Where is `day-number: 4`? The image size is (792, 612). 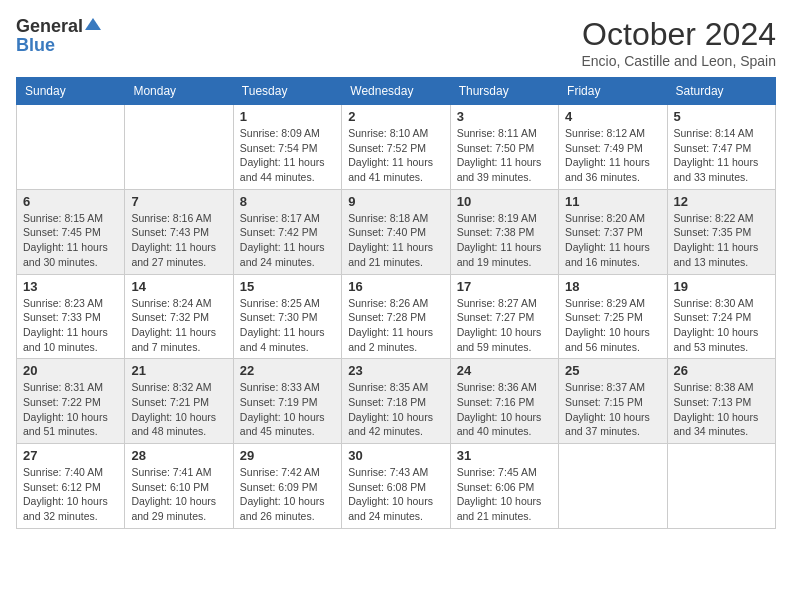 day-number: 4 is located at coordinates (612, 116).